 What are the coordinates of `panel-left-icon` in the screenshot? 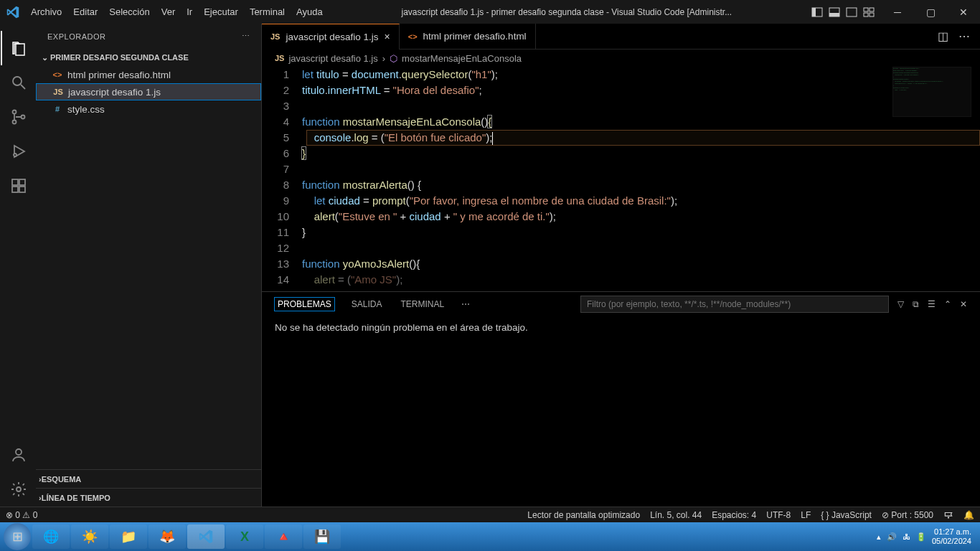 It's located at (817, 12).